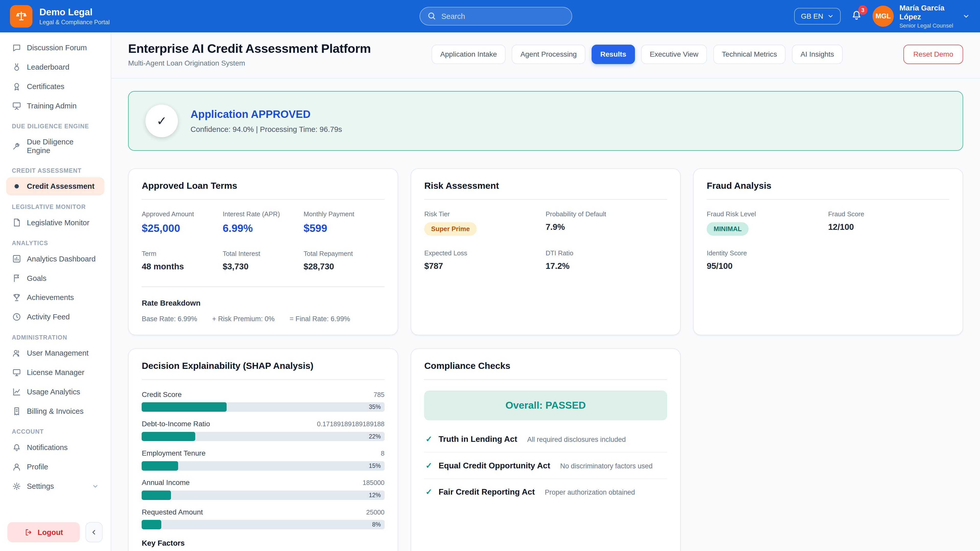 This screenshot has height=551, width=980. Describe the element at coordinates (344, 222) in the screenshot. I see `stat-monthly-payment: Monthly Payment $599` at that location.